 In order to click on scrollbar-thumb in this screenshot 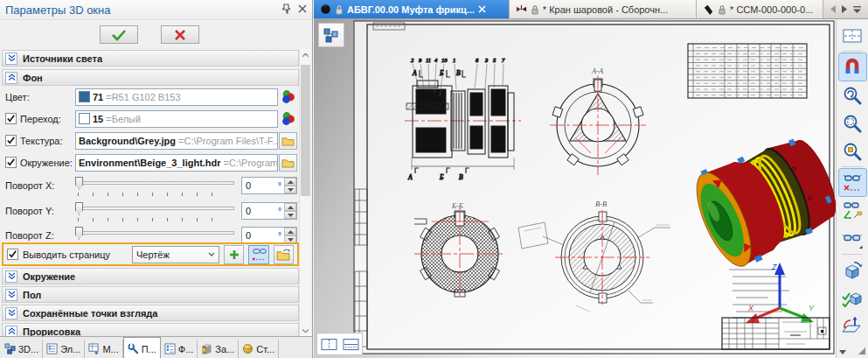, I will do `click(306, 130)`.